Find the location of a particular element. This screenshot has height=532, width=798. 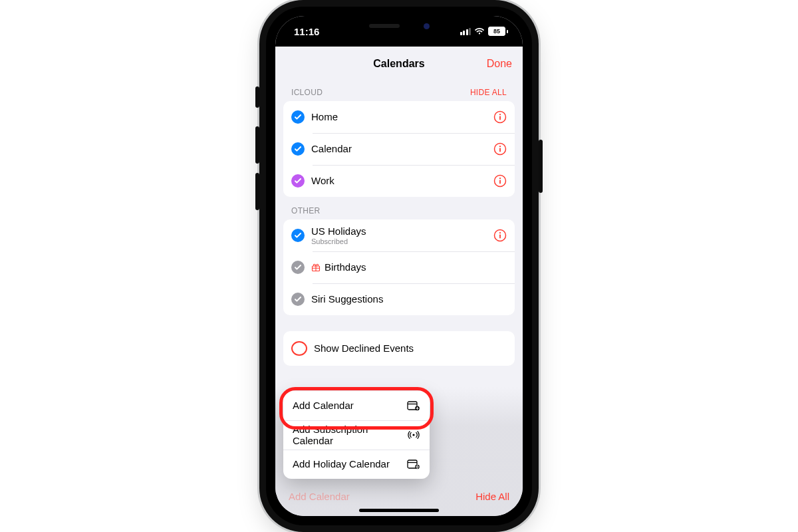

front-camera is located at coordinates (427, 27).